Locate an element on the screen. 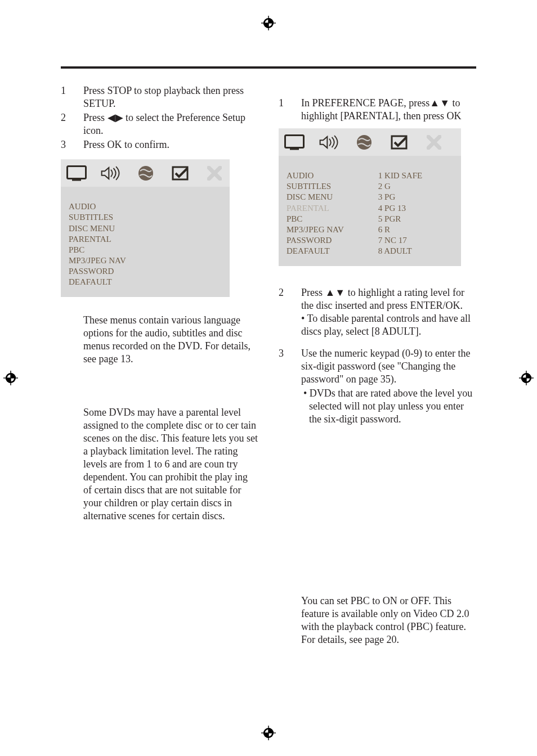 This screenshot has height=756, width=537. step-text: Use the numeric keypad (0-9) to enter th… is located at coordinates (388, 386).